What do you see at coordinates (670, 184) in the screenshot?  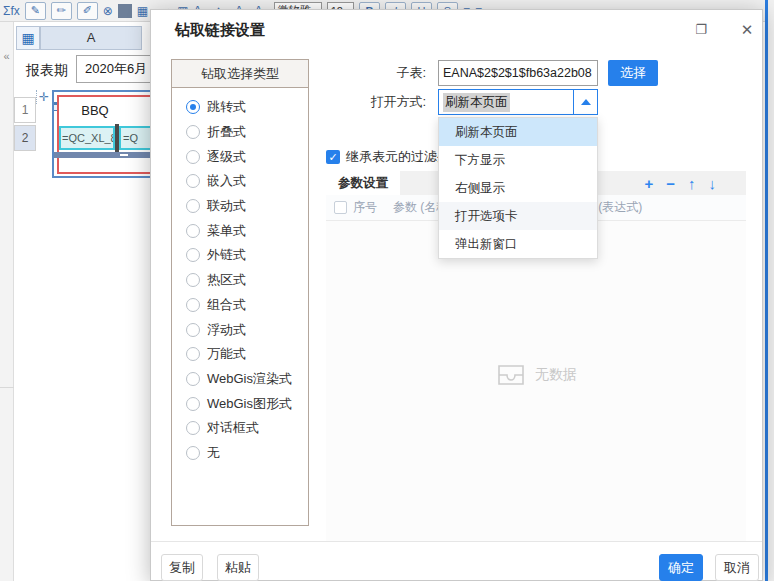 I see `remove-icon: −` at bounding box center [670, 184].